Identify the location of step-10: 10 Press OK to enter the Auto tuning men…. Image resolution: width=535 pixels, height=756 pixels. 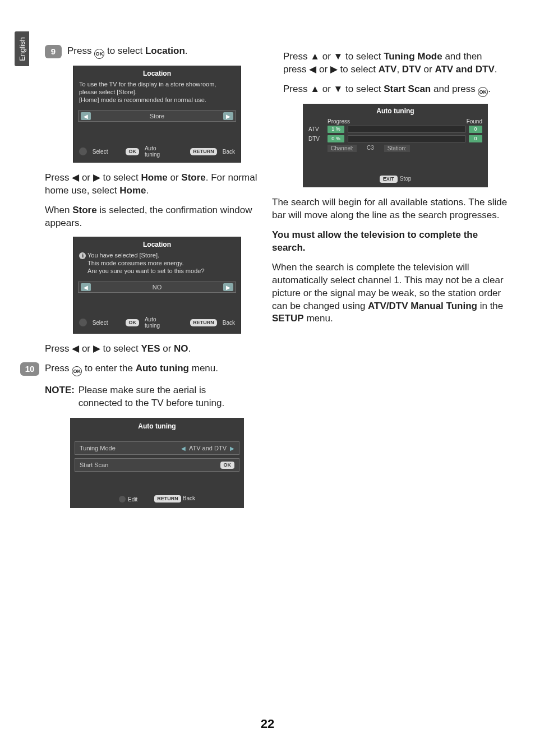
(145, 369).